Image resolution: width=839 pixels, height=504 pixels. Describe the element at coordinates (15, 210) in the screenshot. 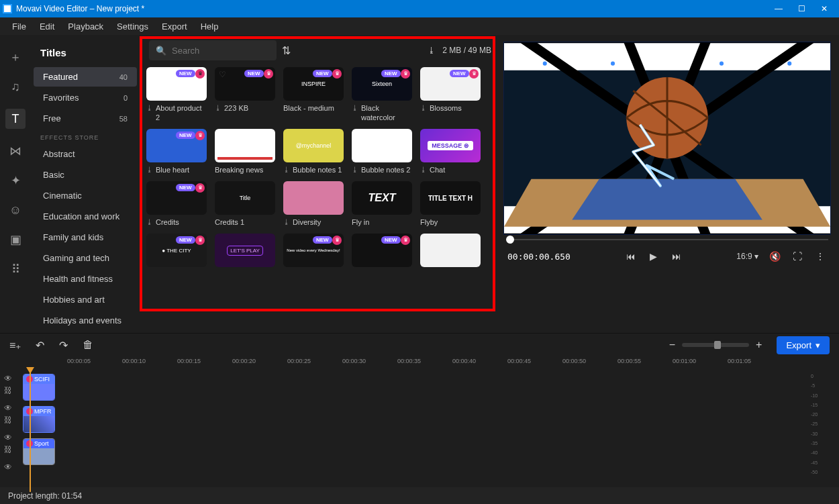

I see `stickers-icon: ☺` at that location.